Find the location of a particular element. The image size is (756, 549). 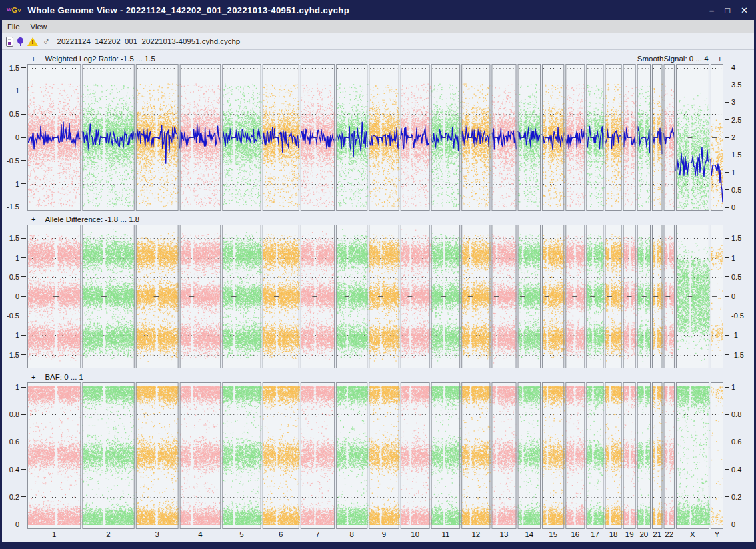

sample-filename: 20221124_142202_001_20221013-40951.cyhd.… is located at coordinates (149, 41).